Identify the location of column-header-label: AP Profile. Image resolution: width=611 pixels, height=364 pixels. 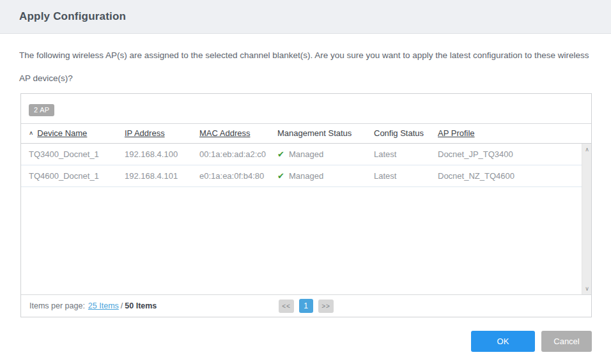
(456, 133).